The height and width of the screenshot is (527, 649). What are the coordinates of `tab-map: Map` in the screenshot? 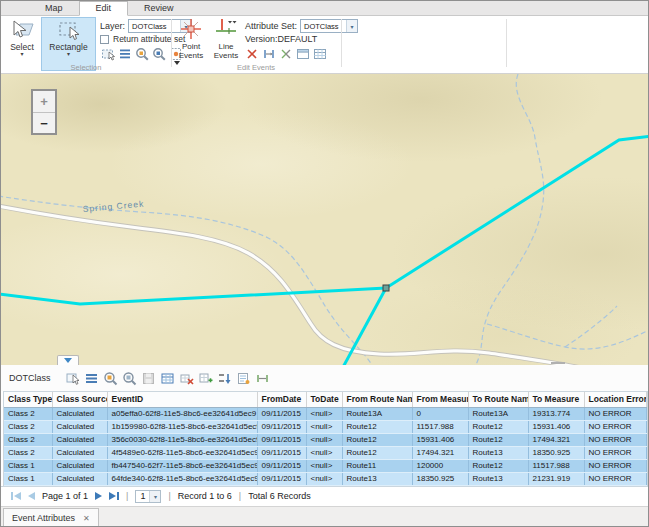 It's located at (54, 8).